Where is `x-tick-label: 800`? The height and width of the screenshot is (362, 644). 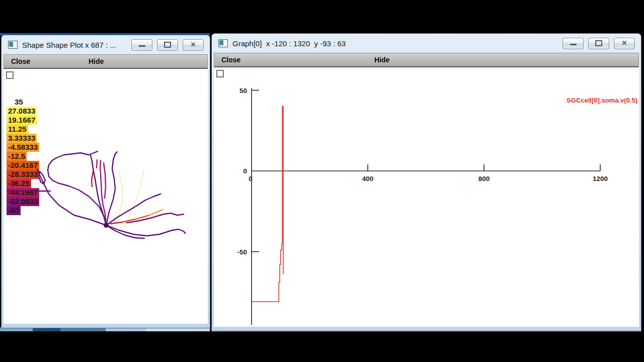 x-tick-label: 800 is located at coordinates (484, 179).